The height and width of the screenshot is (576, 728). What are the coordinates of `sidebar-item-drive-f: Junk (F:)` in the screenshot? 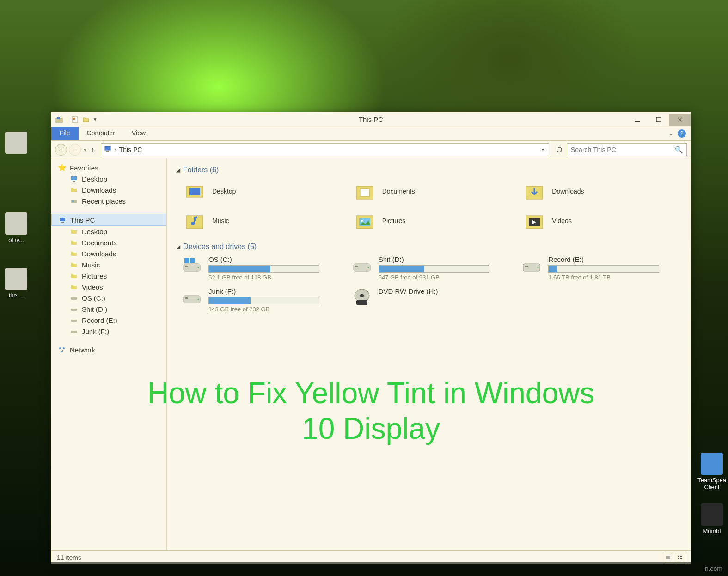 It's located at (109, 331).